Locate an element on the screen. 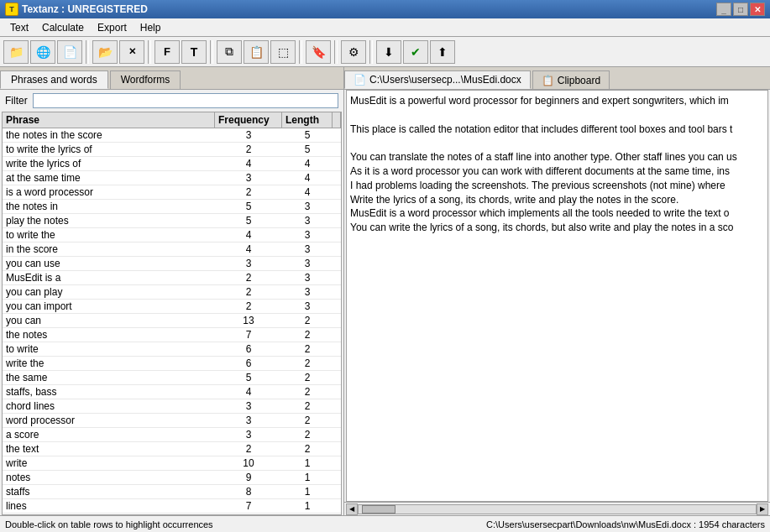  cell-phrase: you can use is located at coordinates (109, 263).